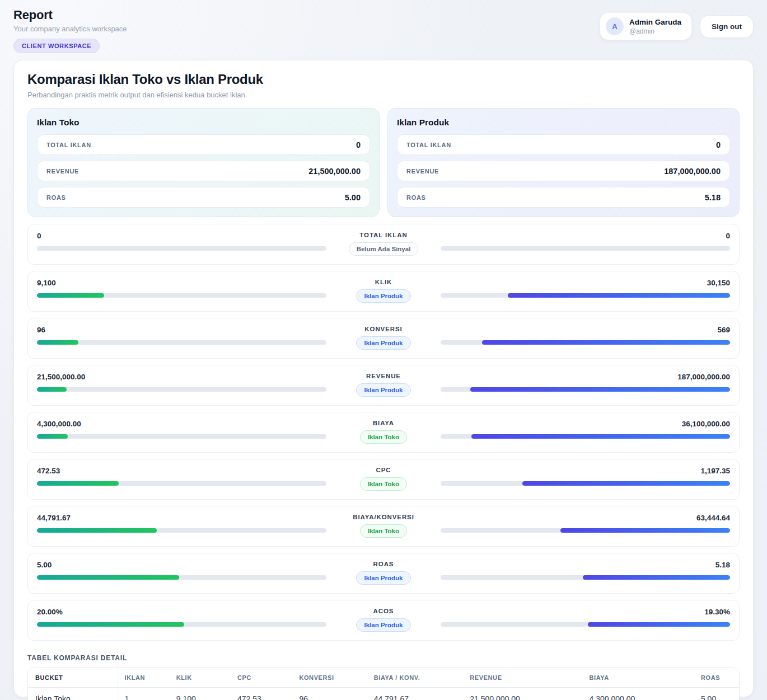 Image resolution: width=767 pixels, height=700 pixels. I want to click on metric-center: BIAYA Iklan Toko, so click(384, 432).